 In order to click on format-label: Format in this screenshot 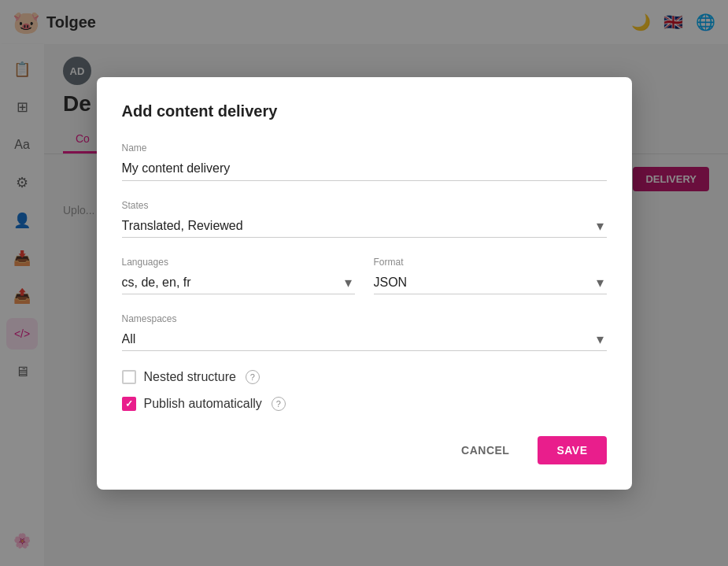, I will do `click(490, 262)`.